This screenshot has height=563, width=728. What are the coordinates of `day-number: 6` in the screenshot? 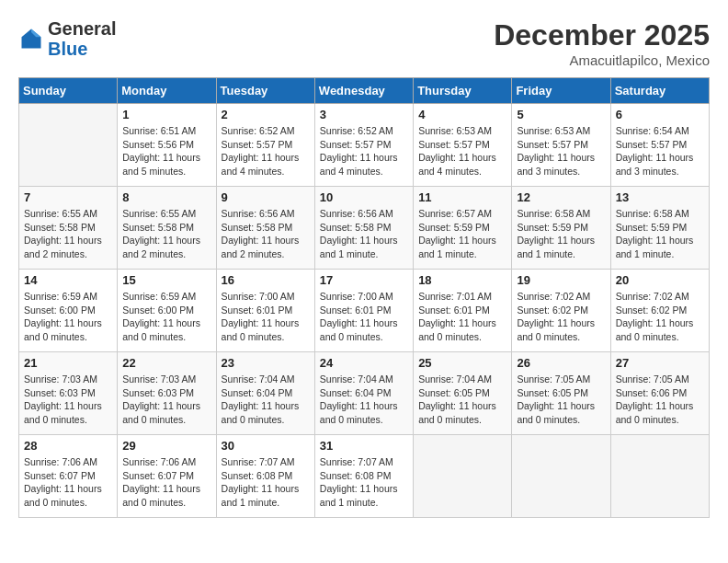 It's located at (660, 114).